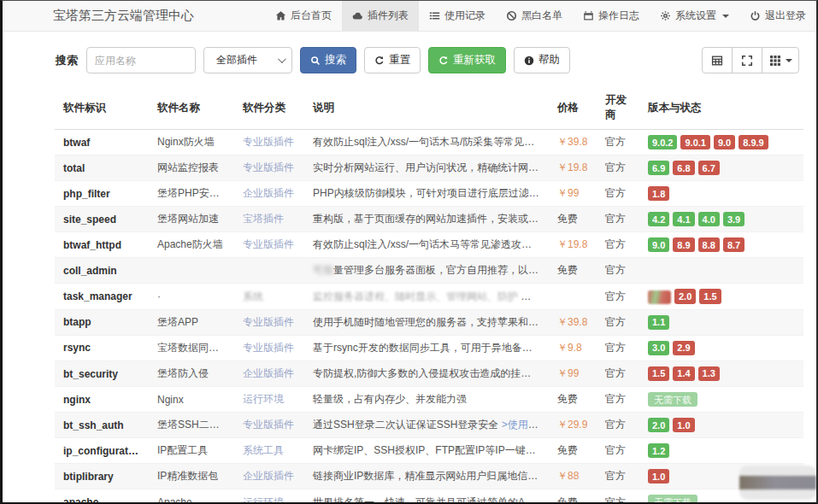 The image size is (818, 504). What do you see at coordinates (529, 61) in the screenshot?
I see `info-circle-icon` at bounding box center [529, 61].